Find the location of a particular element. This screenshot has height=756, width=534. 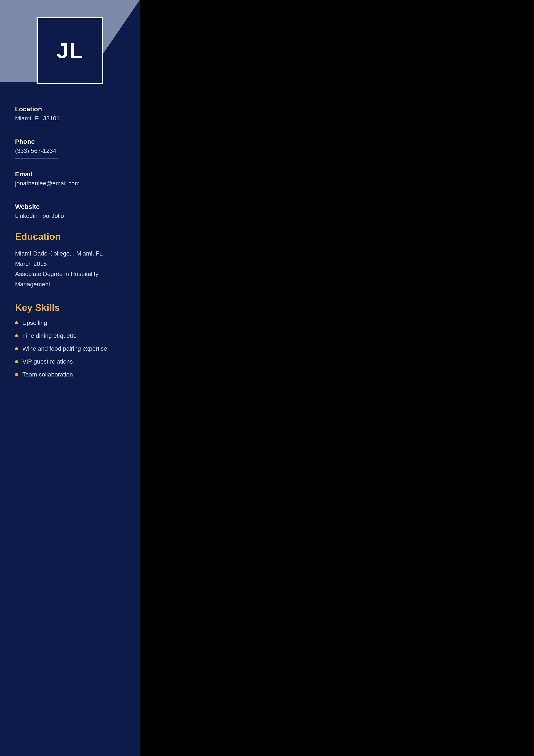

education-field: Management is located at coordinates (70, 284).